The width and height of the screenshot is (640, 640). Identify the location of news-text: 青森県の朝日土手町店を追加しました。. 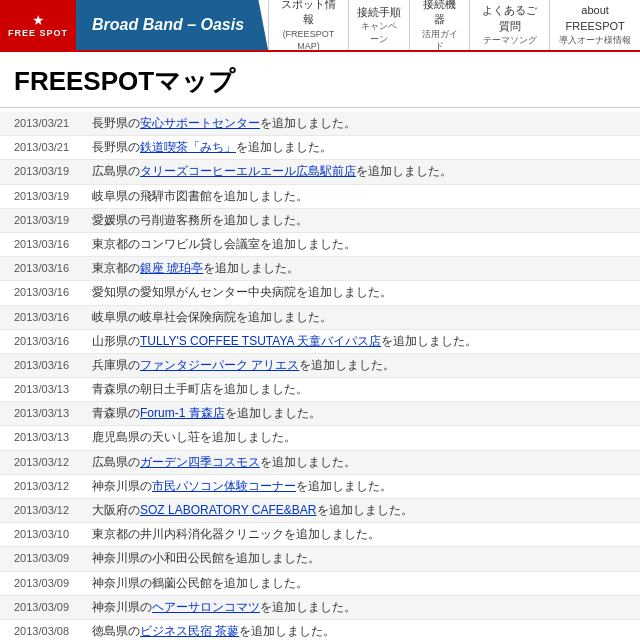
(200, 390).